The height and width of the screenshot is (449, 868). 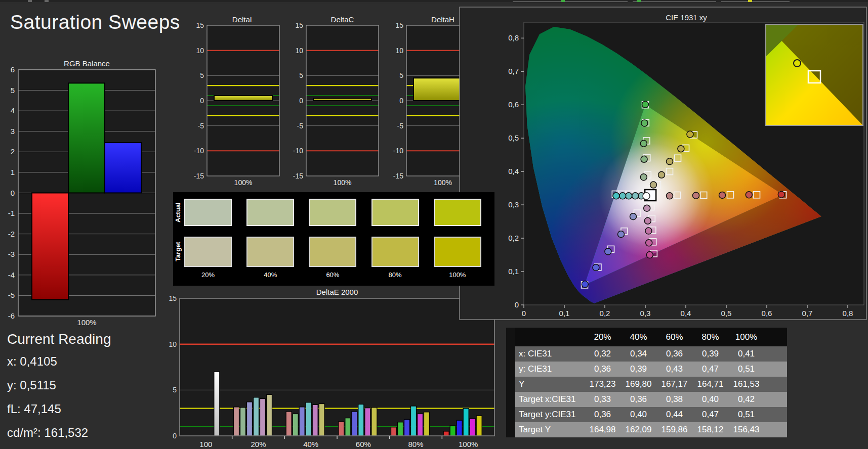 I want to click on cie-xtick: 0,1, so click(x=565, y=313).